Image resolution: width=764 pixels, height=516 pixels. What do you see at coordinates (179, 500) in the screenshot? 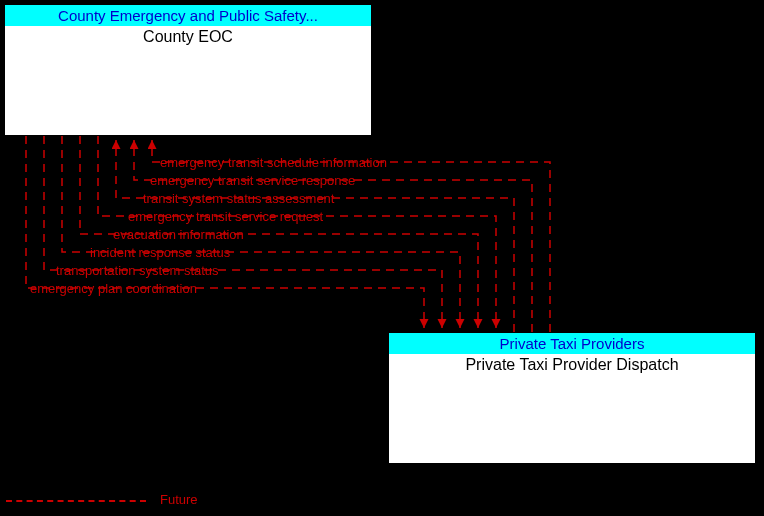
I see `legend-future-label: Future` at bounding box center [179, 500].